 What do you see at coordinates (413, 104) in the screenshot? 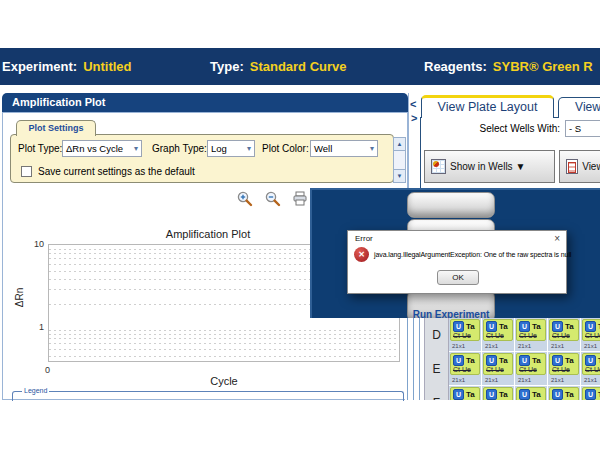
I see `collapse-left-arrow: <` at bounding box center [413, 104].